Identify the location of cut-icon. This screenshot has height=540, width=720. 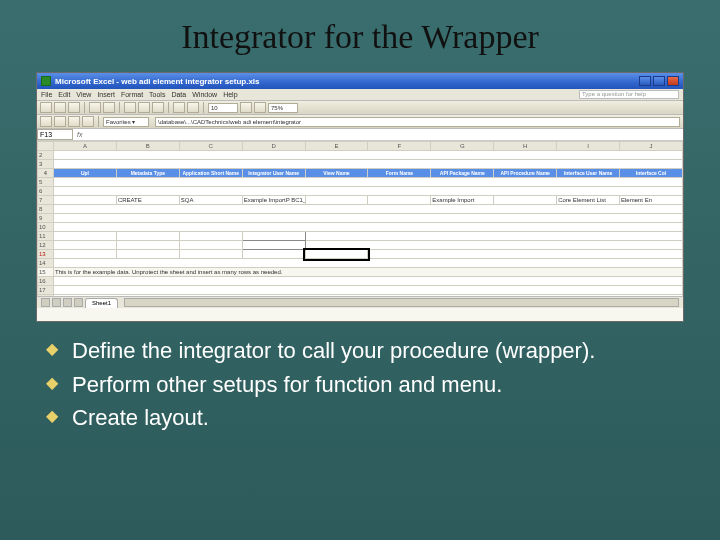
(130, 108).